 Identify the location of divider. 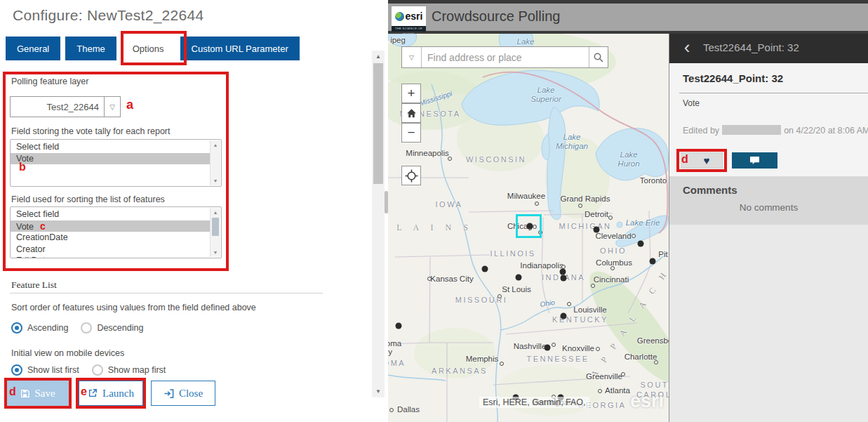
(773, 93).